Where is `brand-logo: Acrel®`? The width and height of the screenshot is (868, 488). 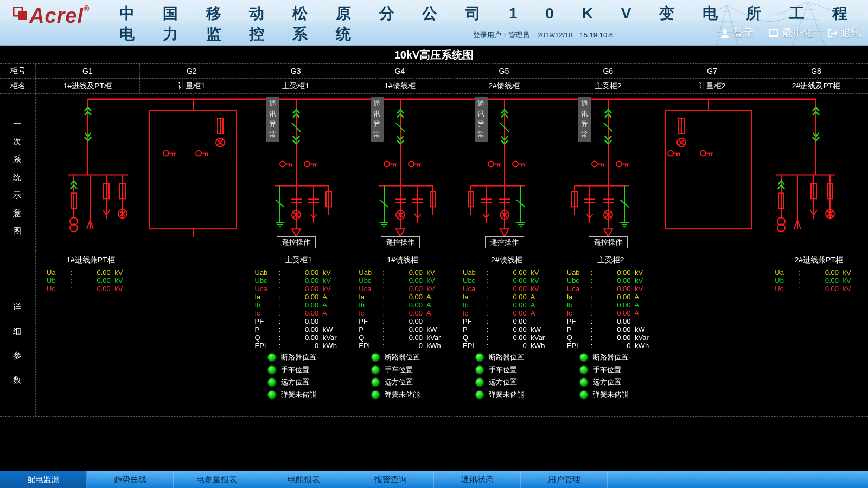 brand-logo: Acrel® is located at coordinates (51, 16).